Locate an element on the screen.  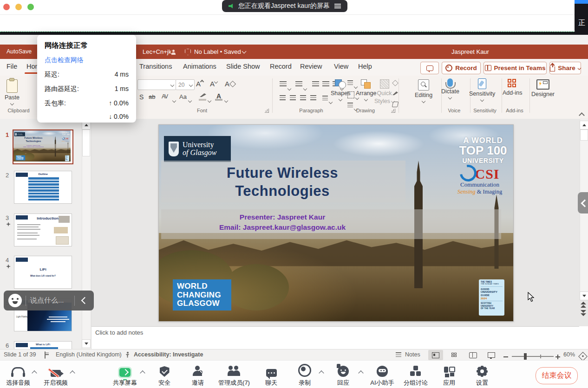
shape-effects-icon is located at coordinates (396, 104).